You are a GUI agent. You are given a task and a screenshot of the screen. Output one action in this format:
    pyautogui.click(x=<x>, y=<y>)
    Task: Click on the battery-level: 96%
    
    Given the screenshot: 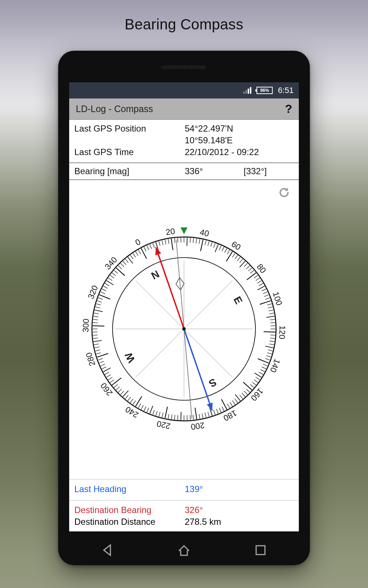 What is the action you would take?
    pyautogui.click(x=265, y=90)
    